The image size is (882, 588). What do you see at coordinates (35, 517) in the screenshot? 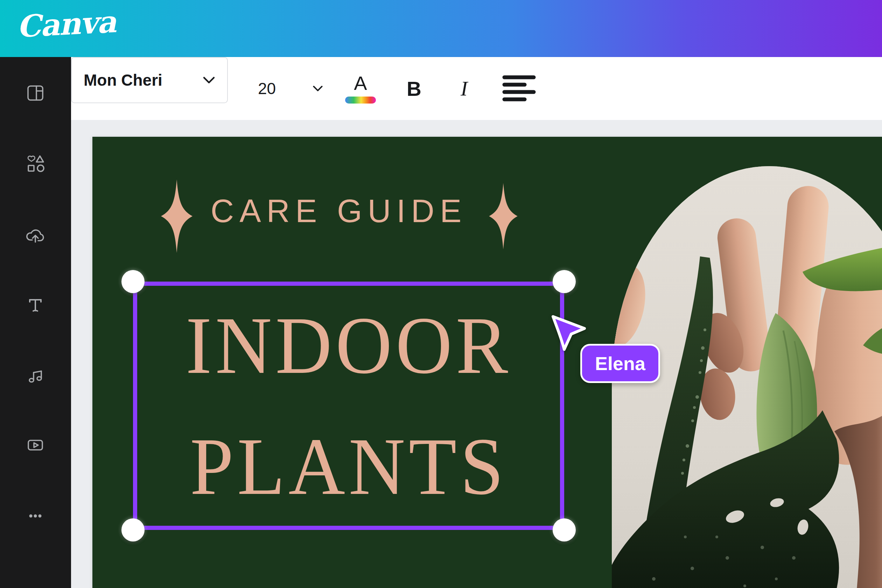
I see `sidebar-item-more` at bounding box center [35, 517].